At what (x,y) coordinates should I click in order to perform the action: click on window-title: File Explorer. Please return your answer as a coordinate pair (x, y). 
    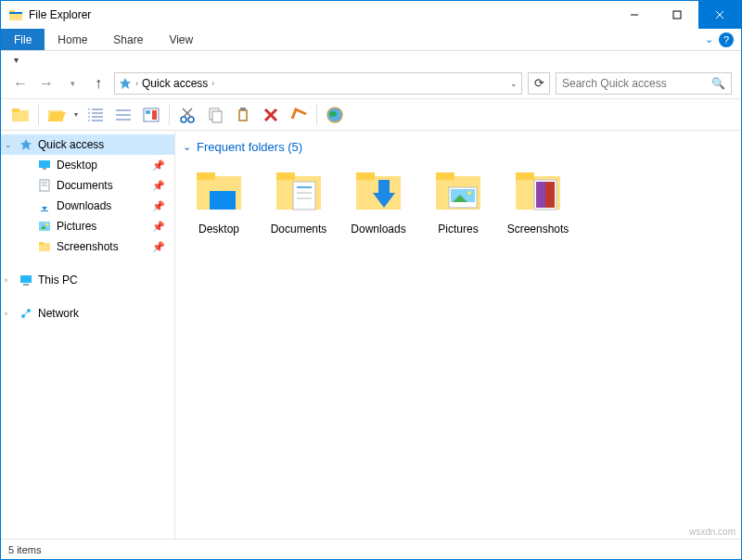
    Looking at the image, I should click on (59, 15).